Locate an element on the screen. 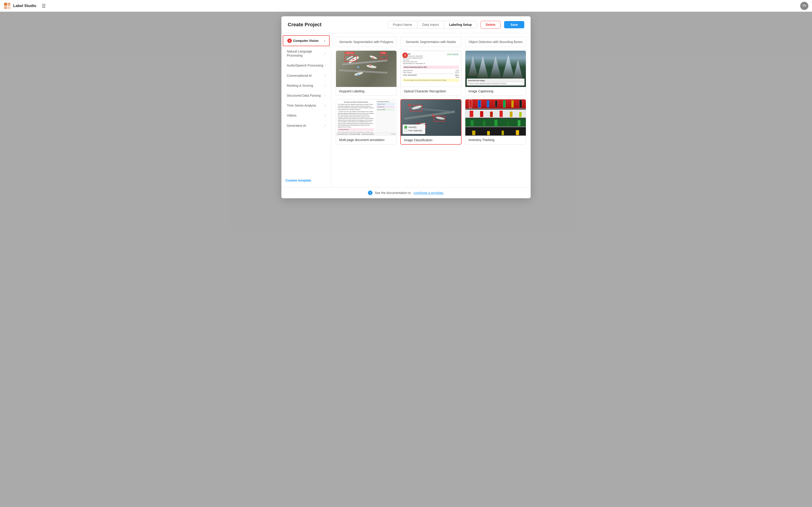  sidebar: 1 Computer Vision › Natural Language Pro… is located at coordinates (306, 110).